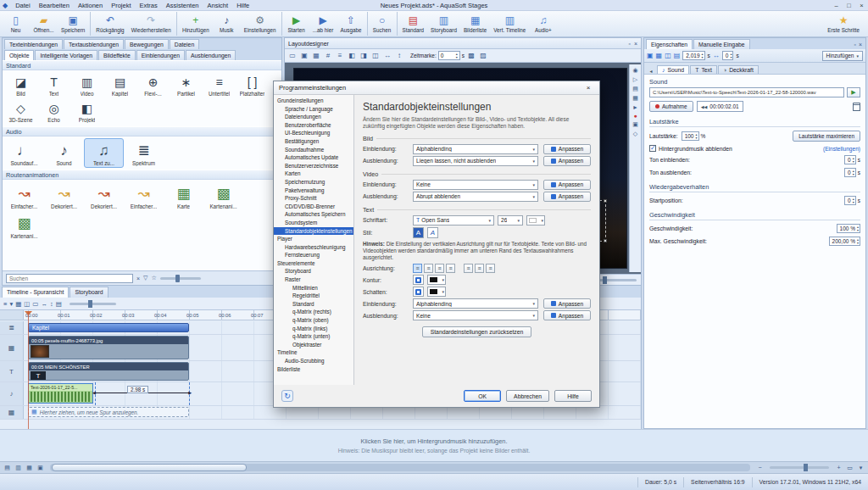  I want to click on timeline-view-icon: ▦, so click(29, 468).